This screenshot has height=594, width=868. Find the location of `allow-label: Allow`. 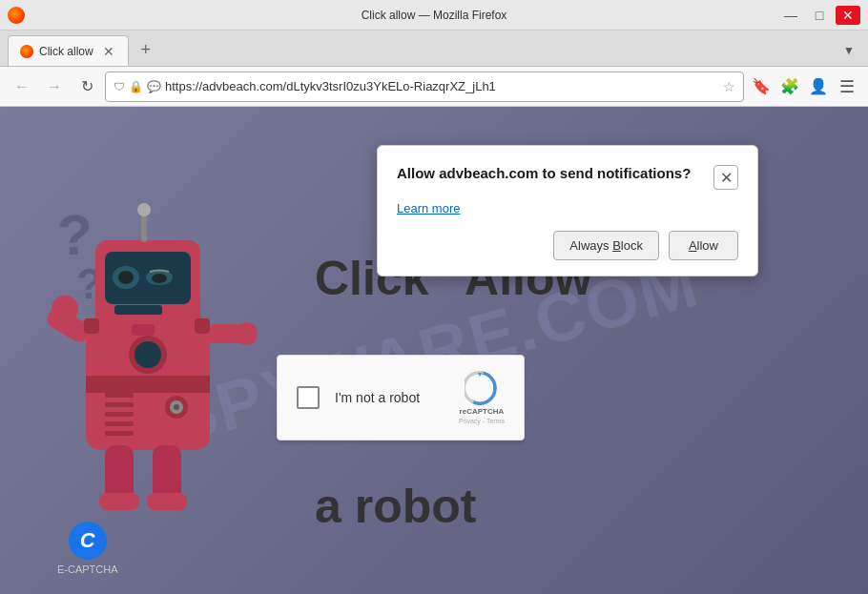

allow-label: Allow is located at coordinates (704, 246).